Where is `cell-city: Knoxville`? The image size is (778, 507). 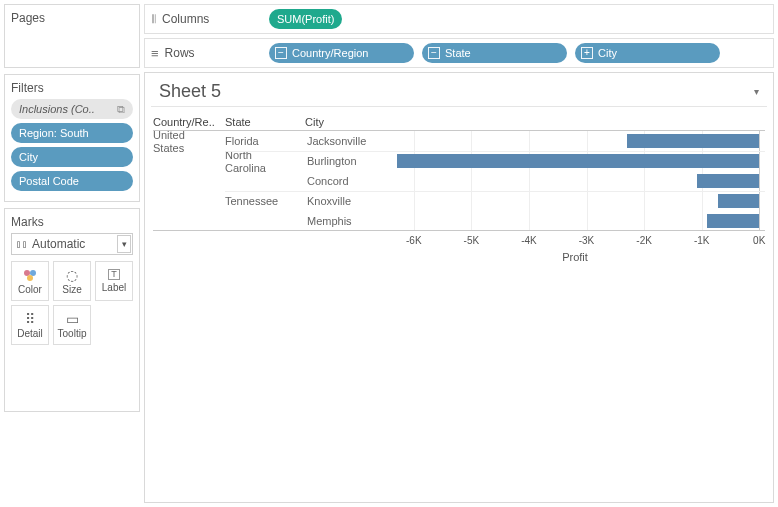 cell-city: Knoxville is located at coordinates (345, 201).